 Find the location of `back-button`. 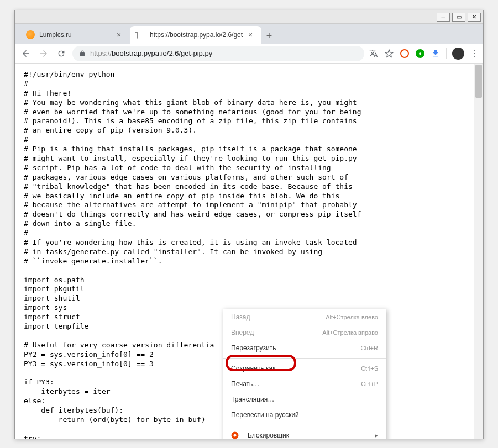

back-button is located at coordinates (26, 54).